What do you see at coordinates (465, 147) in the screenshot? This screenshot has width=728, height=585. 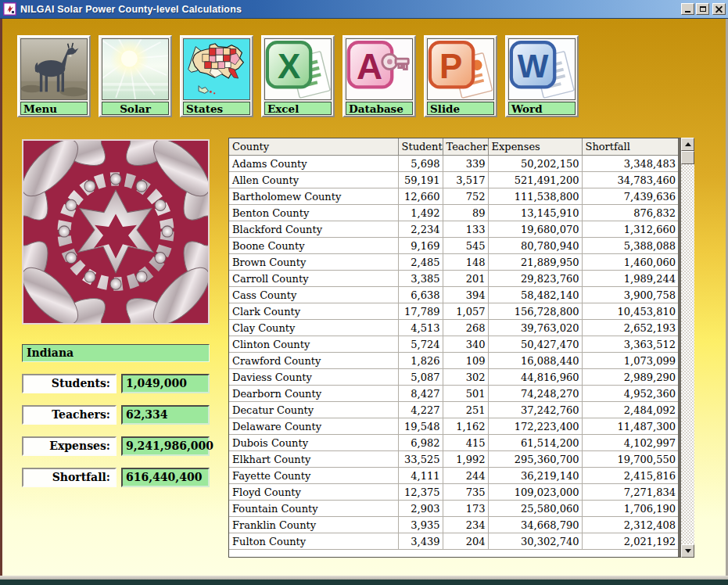 I see `column-header-teachers: Teachers` at bounding box center [465, 147].